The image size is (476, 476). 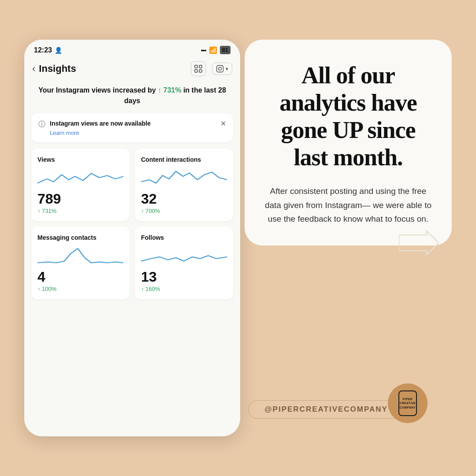 What do you see at coordinates (227, 69) in the screenshot?
I see `dropdown-arrow: ▾` at bounding box center [227, 69].